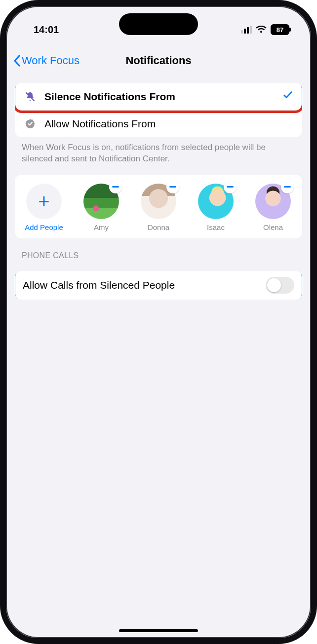  What do you see at coordinates (46, 30) in the screenshot?
I see `status-time: 14:01` at bounding box center [46, 30].